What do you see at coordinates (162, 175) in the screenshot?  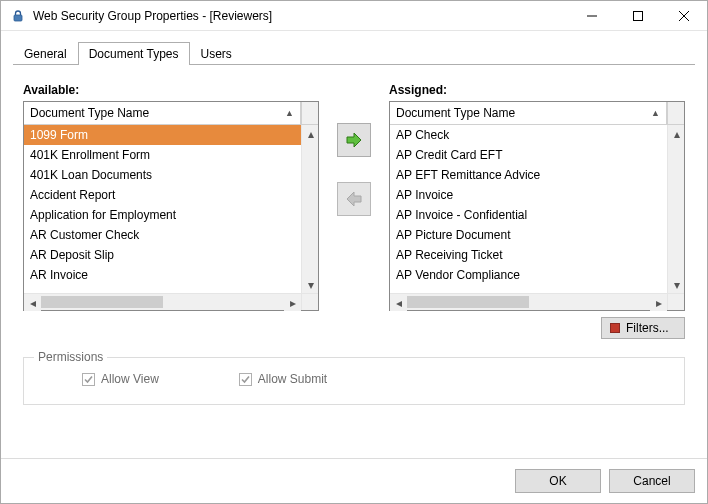 I see `list-item: 401K Loan Documents` at bounding box center [162, 175].